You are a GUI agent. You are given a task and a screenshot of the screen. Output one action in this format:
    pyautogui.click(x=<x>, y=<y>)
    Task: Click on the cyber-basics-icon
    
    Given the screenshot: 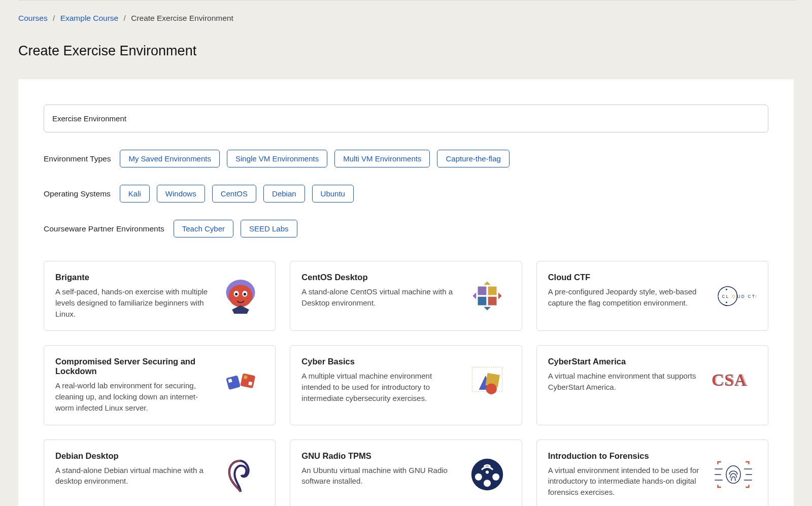 What is the action you would take?
    pyautogui.click(x=487, y=380)
    